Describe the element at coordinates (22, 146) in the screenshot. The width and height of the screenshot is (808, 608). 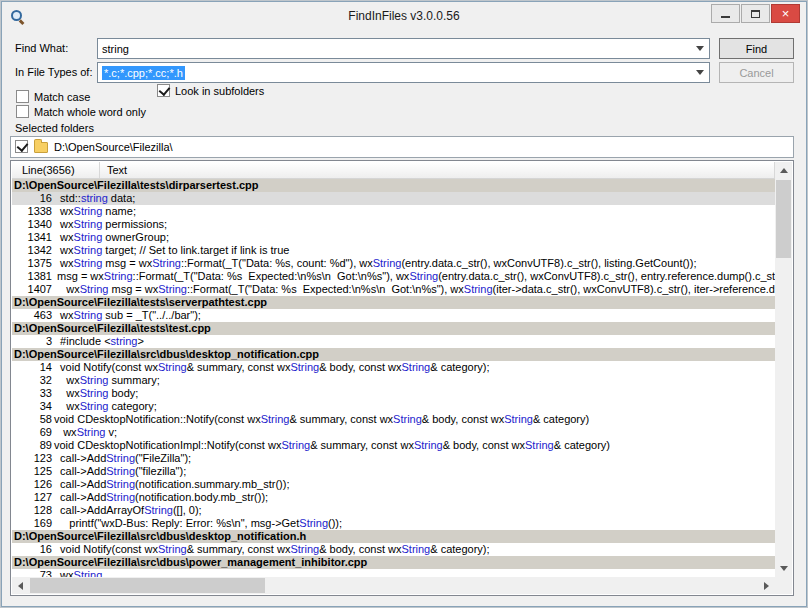
I see `folder-checkbox` at that location.